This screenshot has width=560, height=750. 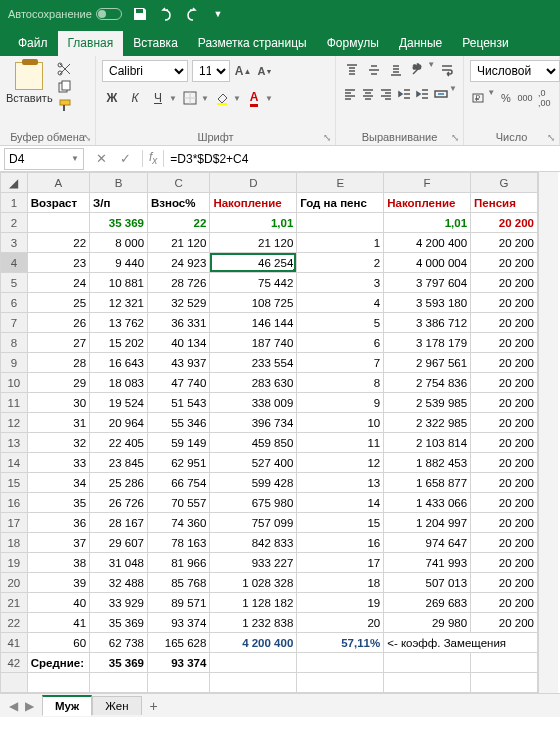 What do you see at coordinates (179, 543) in the screenshot?
I see `cell: 78 163` at bounding box center [179, 543].